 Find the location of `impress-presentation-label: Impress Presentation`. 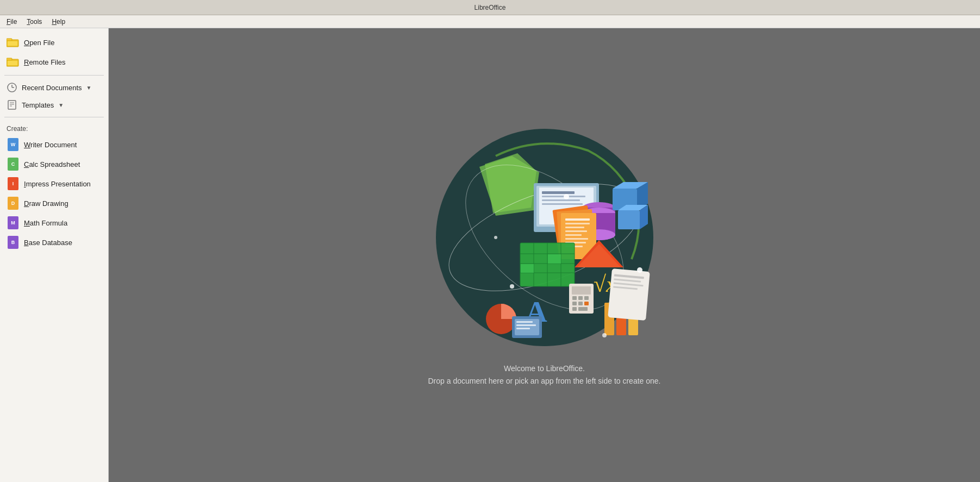

impress-presentation-label: Impress Presentation is located at coordinates (63, 184).